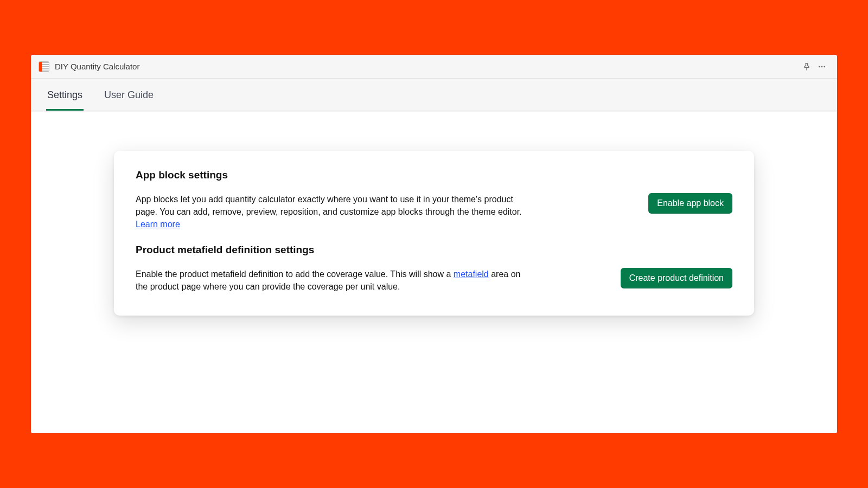  I want to click on app-title: DIY Quantity Calculator, so click(97, 66).